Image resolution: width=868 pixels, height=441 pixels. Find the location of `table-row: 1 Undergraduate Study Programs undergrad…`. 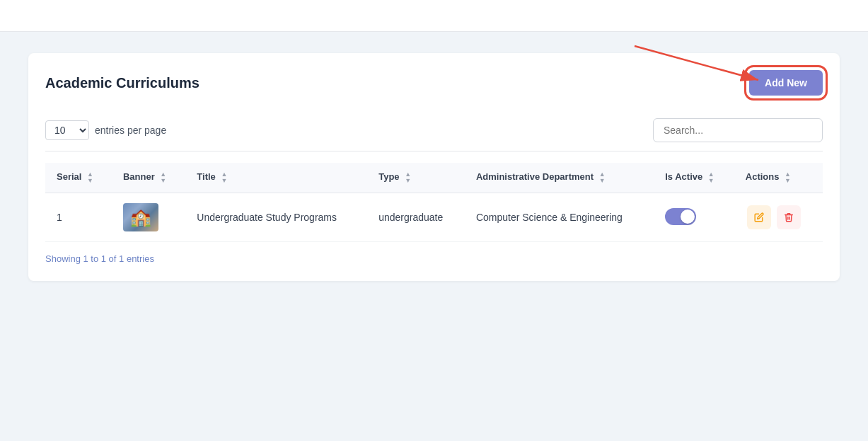

table-row: 1 Undergraduate Study Programs undergrad… is located at coordinates (434, 218).